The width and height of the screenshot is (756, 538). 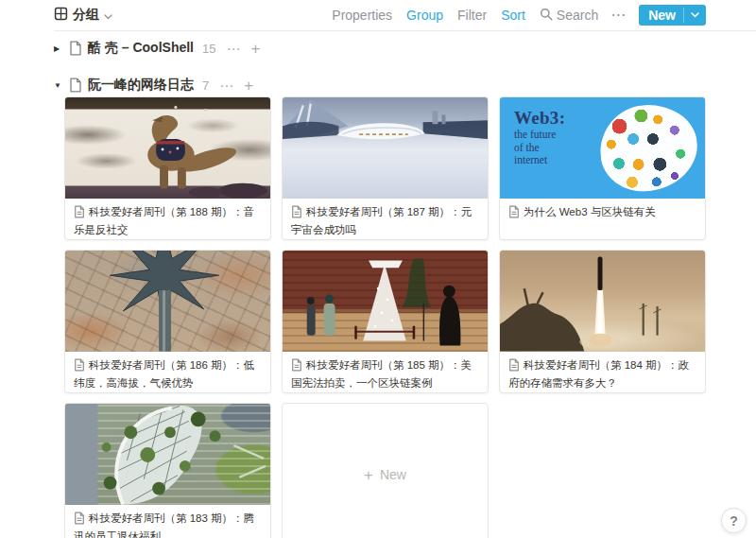 What do you see at coordinates (386, 148) in the screenshot?
I see `card-cover-snow-resort` at bounding box center [386, 148].